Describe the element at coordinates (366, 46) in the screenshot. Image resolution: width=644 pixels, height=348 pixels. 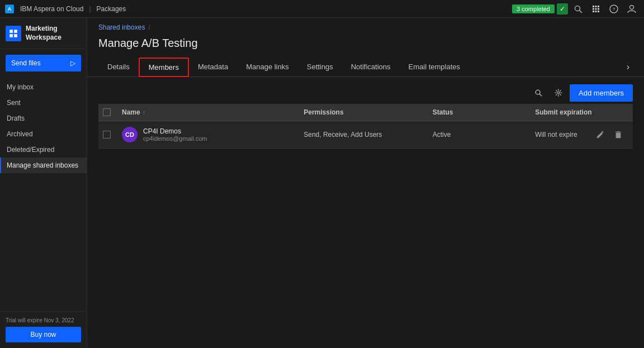
I see `page-title: Manage A/B Testing` at that location.